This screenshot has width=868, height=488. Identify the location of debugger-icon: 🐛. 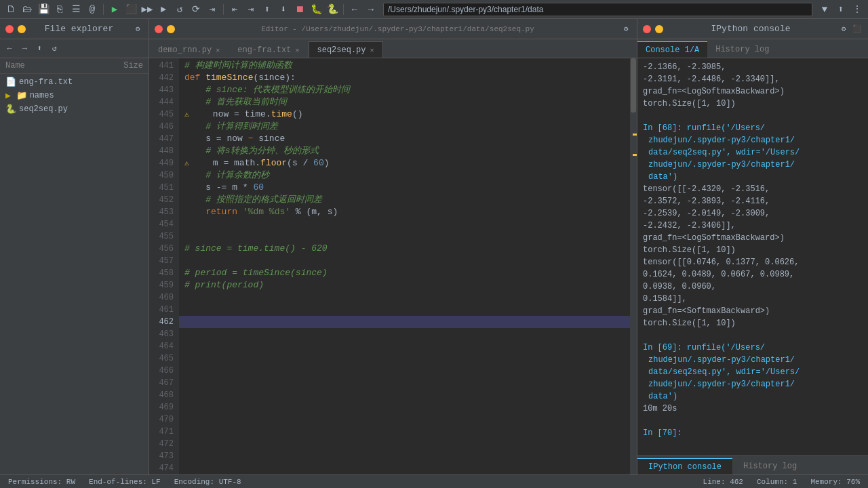
(316, 9).